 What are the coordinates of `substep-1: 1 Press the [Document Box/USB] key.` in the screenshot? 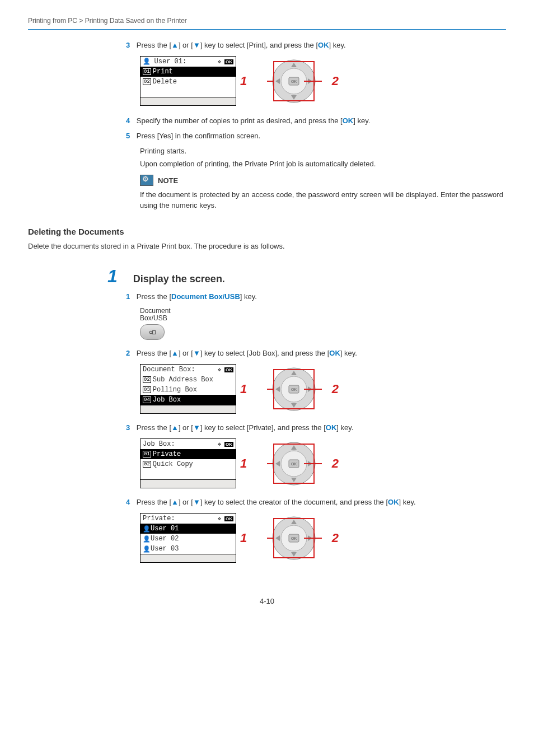 It's located at (316, 297).